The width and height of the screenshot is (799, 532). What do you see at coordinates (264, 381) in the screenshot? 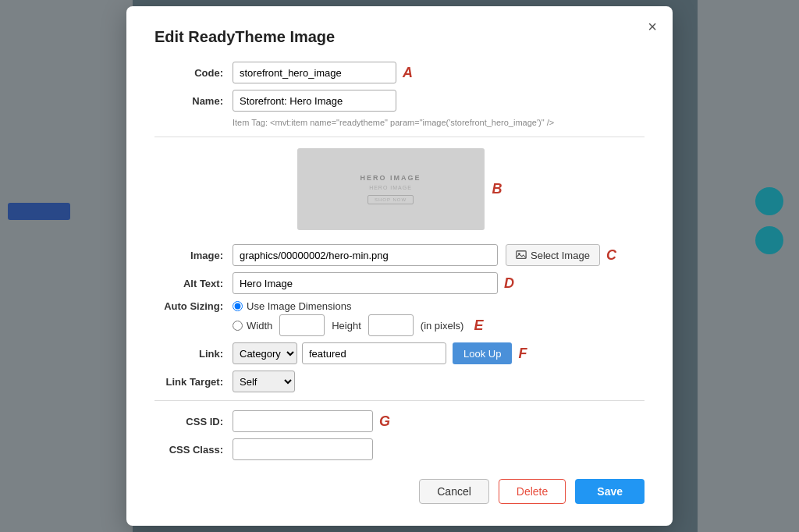
I see `link-target-select: Self Blank Parent Top` at bounding box center [264, 381].